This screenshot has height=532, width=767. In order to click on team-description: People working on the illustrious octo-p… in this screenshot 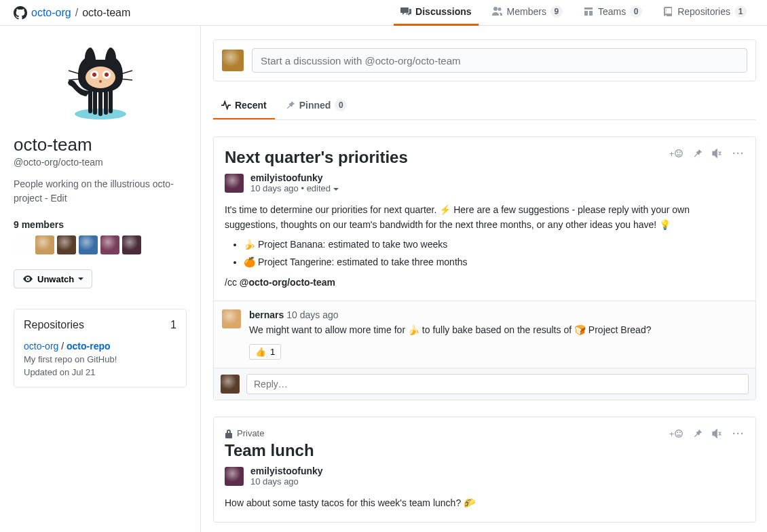, I will do `click(100, 191)`.